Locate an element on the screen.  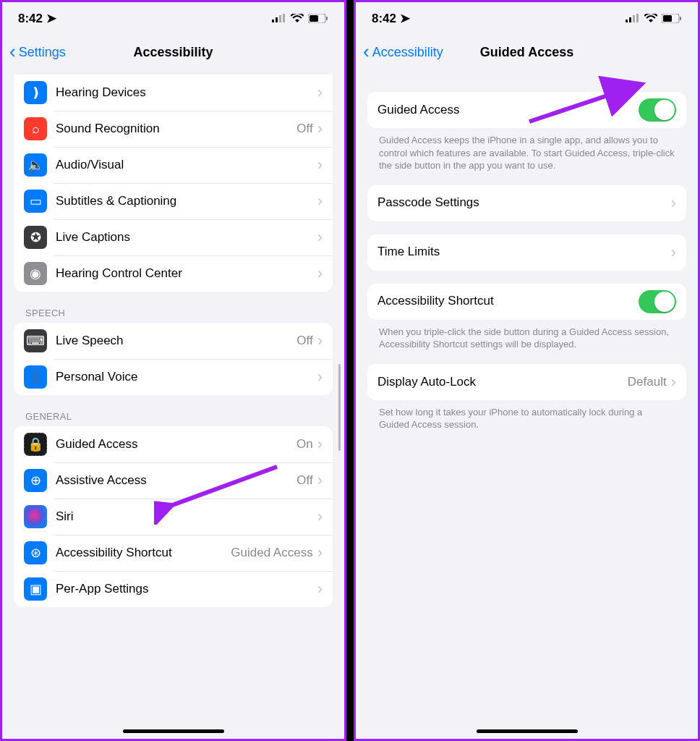
scrollbar is located at coordinates (340, 407).